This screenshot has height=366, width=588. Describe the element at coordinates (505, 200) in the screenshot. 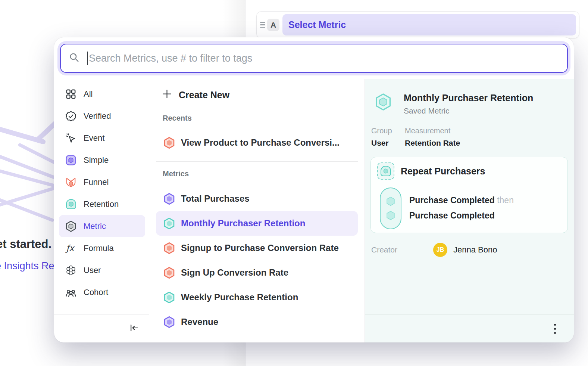

I see `step-connector: then` at that location.